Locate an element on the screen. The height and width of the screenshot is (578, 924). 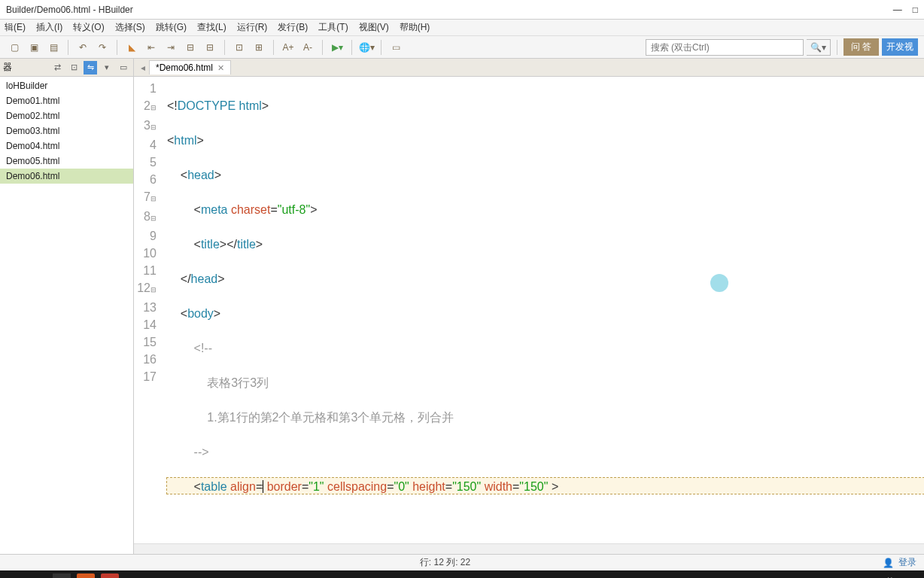
device-icon: ▭ is located at coordinates (396, 47).